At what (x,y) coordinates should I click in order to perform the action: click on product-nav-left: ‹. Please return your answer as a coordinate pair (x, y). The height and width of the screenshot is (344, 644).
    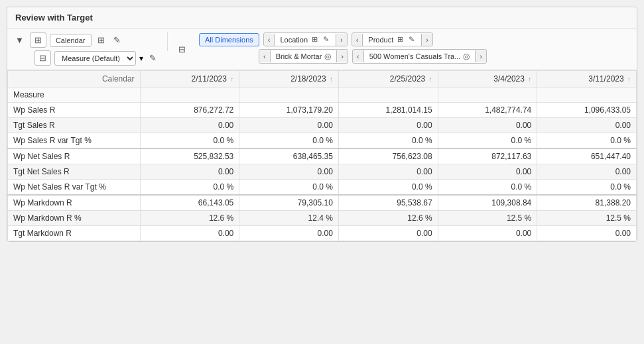
    Looking at the image, I should click on (358, 40).